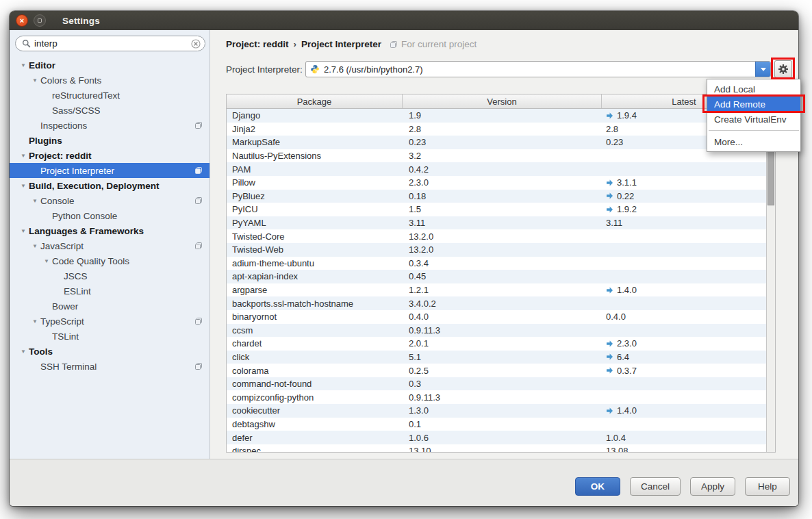 Image resolution: width=812 pixels, height=519 pixels. I want to click on interpreter-dropdown-button, so click(763, 69).